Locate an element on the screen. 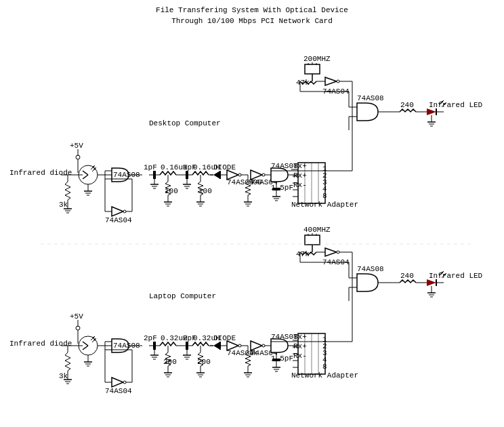 Image resolution: width=504 pixels, height=427 pixels. title-line2: Through 10/100 Mbps PCI Network Card is located at coordinates (252, 21).